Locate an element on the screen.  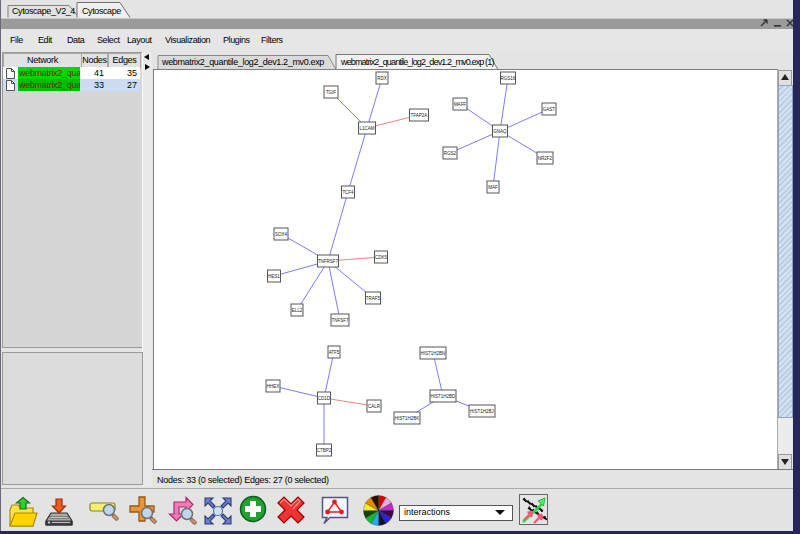
svg-text: TNFRSF7 is located at coordinates (328, 262).